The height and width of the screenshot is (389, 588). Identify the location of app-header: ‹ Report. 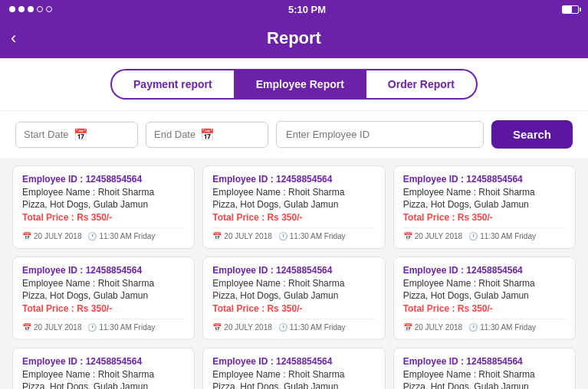
(294, 38).